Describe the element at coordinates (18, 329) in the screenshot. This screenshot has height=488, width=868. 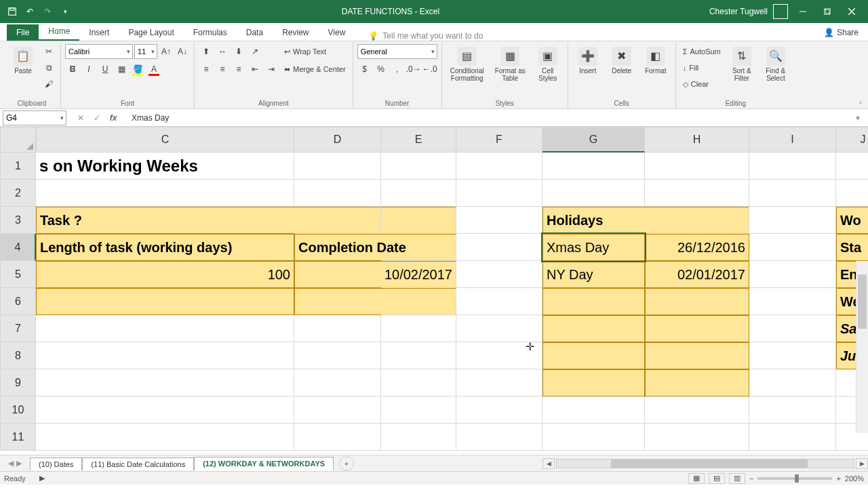
I see `row-header-7: 7` at that location.